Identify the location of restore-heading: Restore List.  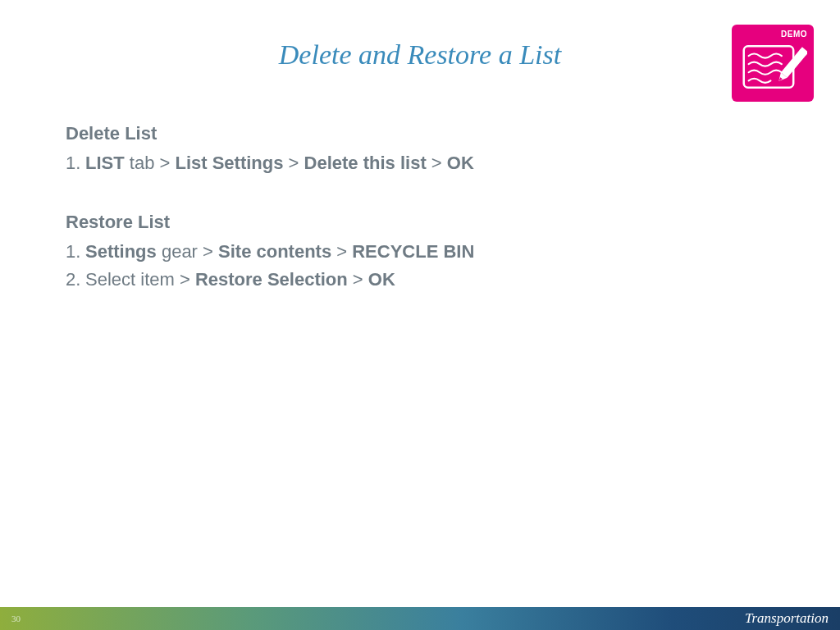
(377, 222).